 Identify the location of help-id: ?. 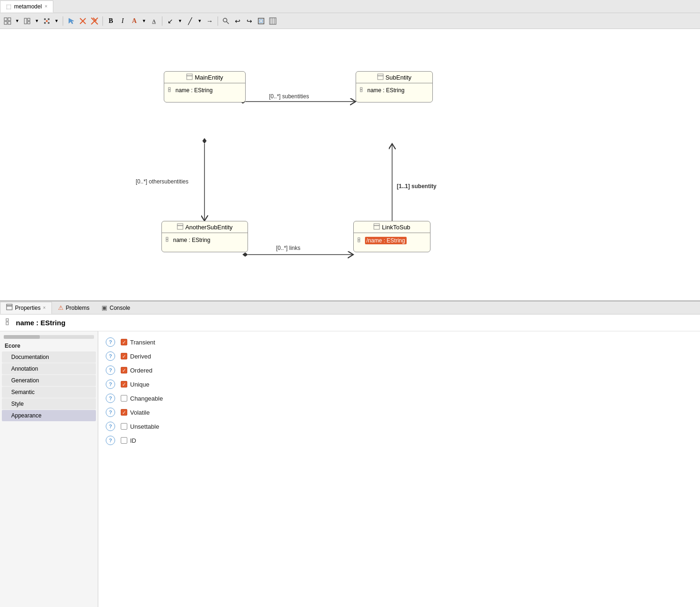
(110, 440).